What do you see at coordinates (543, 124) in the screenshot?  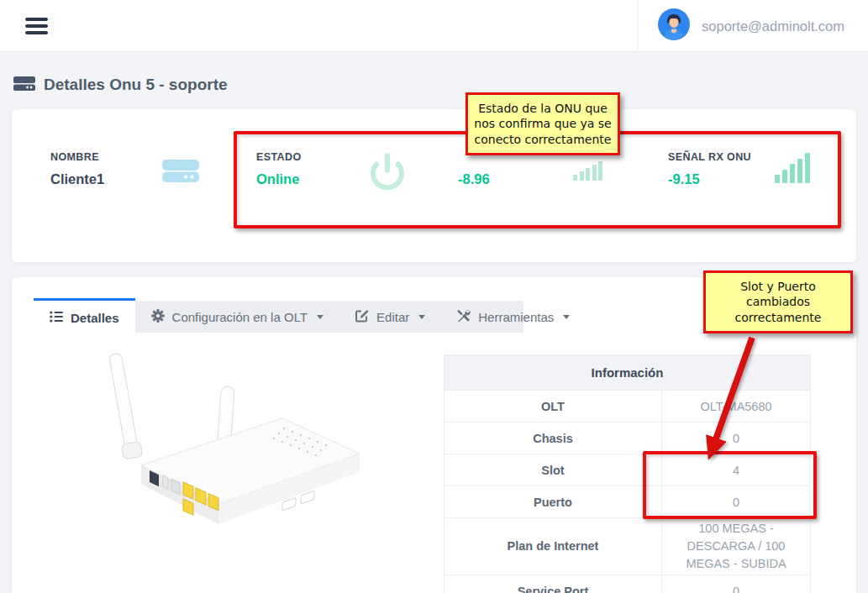 I see `annotation-note-estado: Estado de la ONU que nos confirma que ya…` at bounding box center [543, 124].